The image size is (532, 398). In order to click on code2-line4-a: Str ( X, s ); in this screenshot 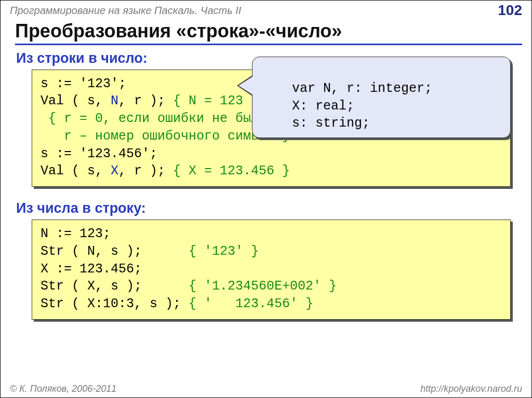, I will do `click(114, 286)`.